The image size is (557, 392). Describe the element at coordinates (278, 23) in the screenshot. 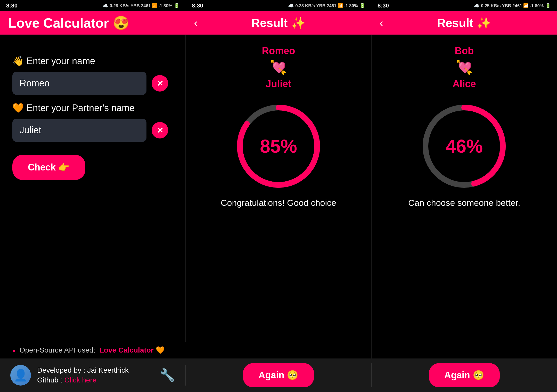

I see `header-bars: Love Calculator 😍 ‹ Result ✨ ‹ Result ✨` at that location.